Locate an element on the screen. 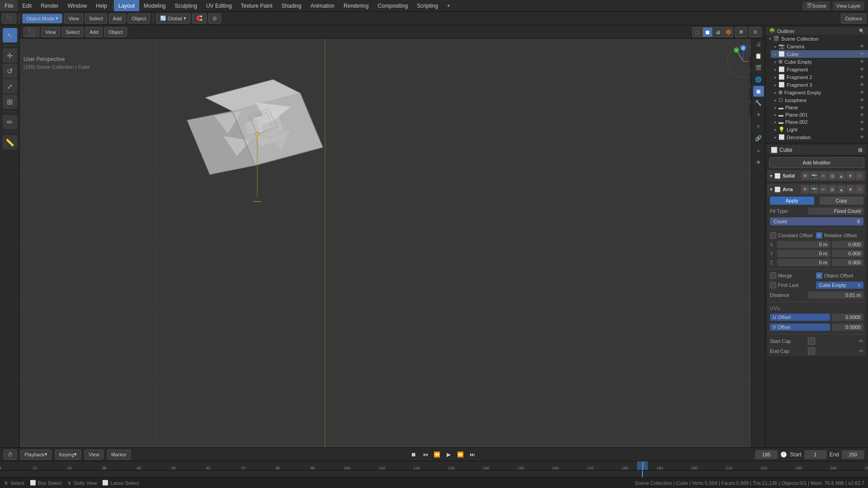 The width and height of the screenshot is (868, 488). scene-collection-item: ▾ 🎬 Scene Collection is located at coordinates (816, 39).